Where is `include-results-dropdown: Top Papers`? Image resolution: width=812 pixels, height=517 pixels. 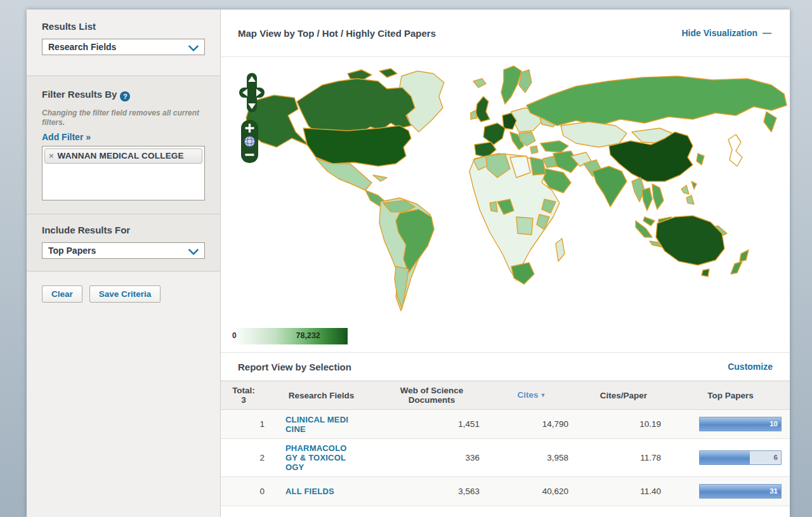 include-results-dropdown: Top Papers is located at coordinates (123, 251).